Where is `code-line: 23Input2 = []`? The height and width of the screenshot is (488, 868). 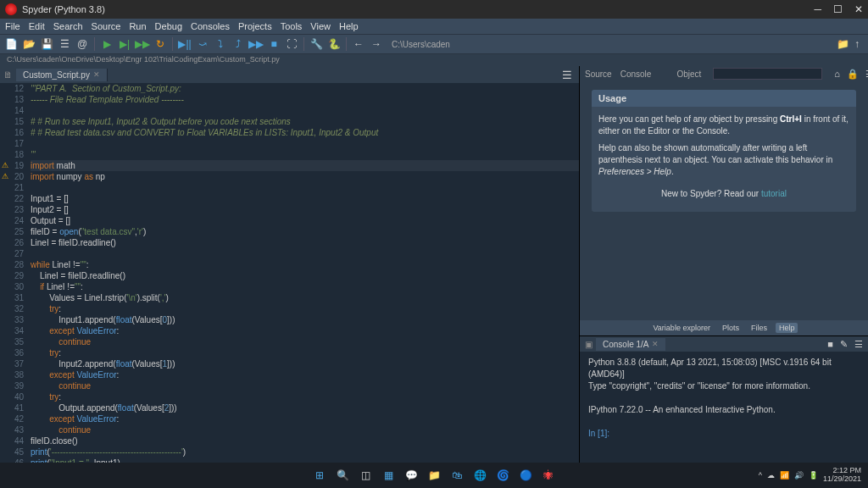
code-line: 23Input2 = [] is located at coordinates (290, 210).